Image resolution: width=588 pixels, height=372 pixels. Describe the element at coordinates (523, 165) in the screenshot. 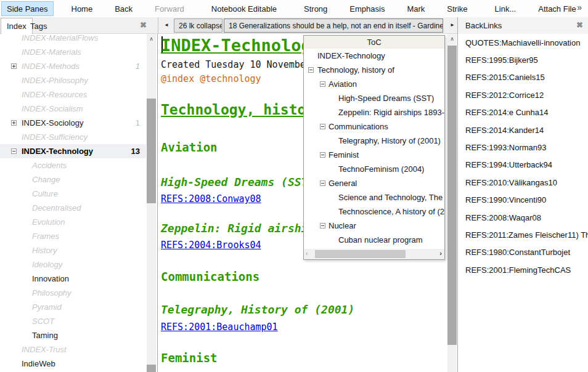

I see `backlink-item: REFS:1994:Utterback94` at that location.